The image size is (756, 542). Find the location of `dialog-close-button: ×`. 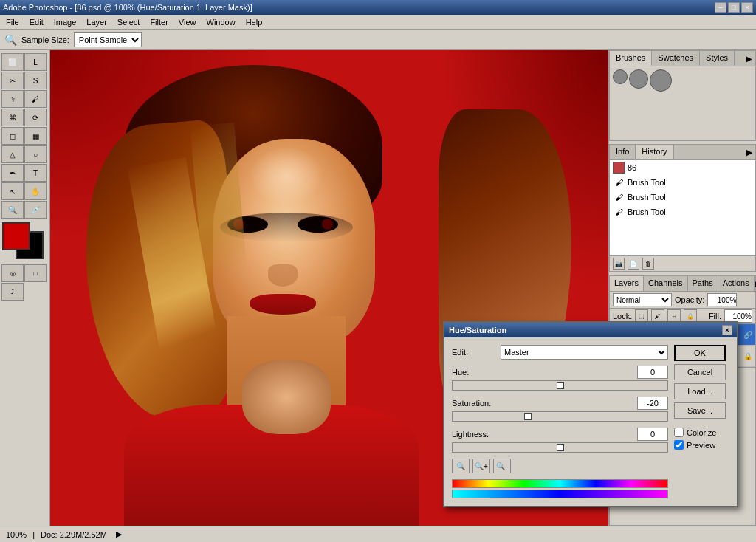

dialog-close-button: × is located at coordinates (727, 330).